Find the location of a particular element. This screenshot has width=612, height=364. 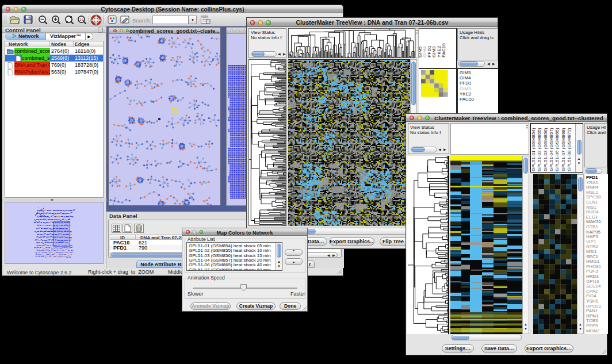

svg-text: GPL51-03 (GSM856) is located at coordinates (545, 150).